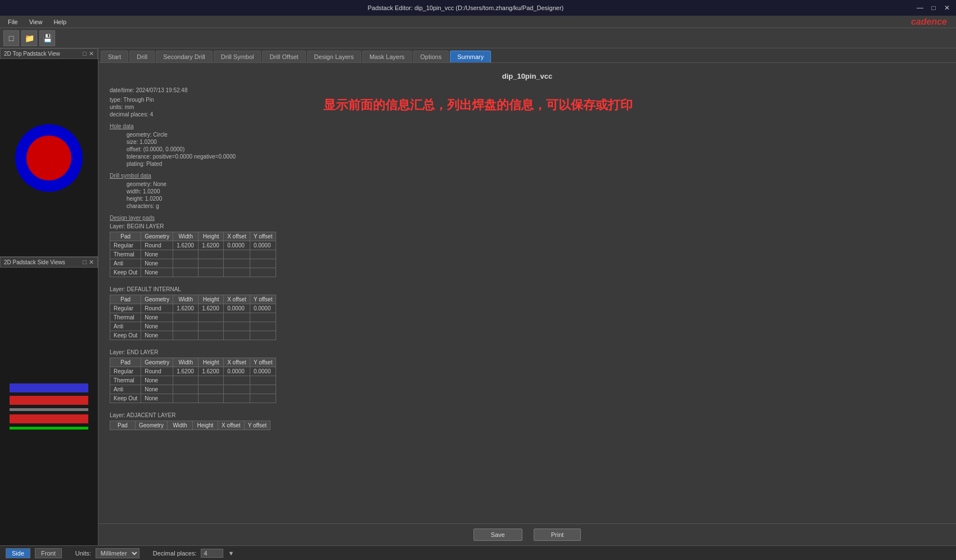  What do you see at coordinates (13, 22) in the screenshot?
I see `menu-file: File` at bounding box center [13, 22].